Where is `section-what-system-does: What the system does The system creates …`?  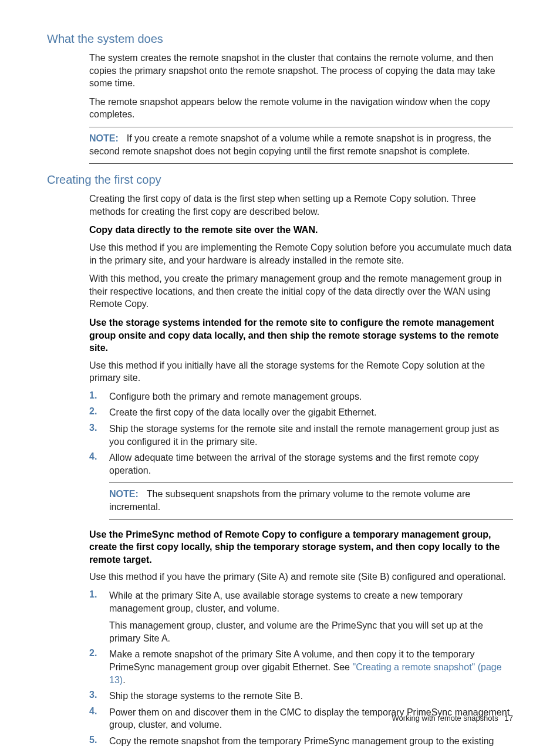 section-what-system-does: What the system does The system creates … is located at coordinates (280, 98).